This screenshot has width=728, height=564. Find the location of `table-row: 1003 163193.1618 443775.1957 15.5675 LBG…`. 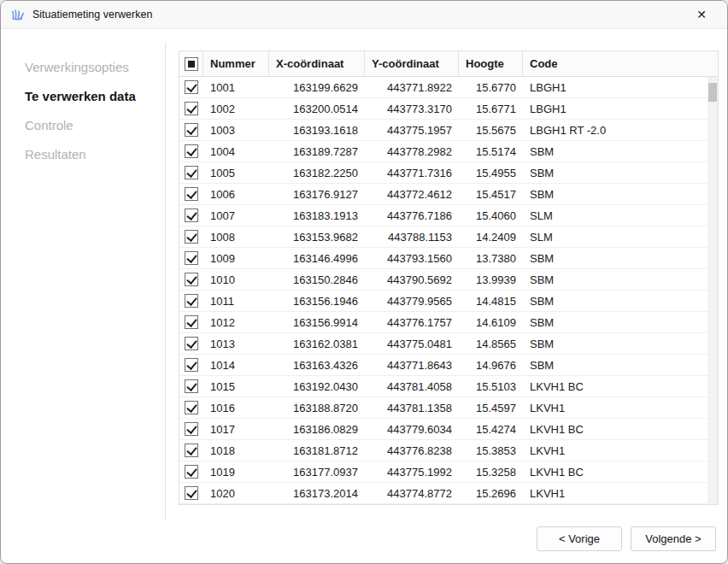

table-row: 1003 163193.1618 443775.1957 15.5675 LBG… is located at coordinates (443, 130).